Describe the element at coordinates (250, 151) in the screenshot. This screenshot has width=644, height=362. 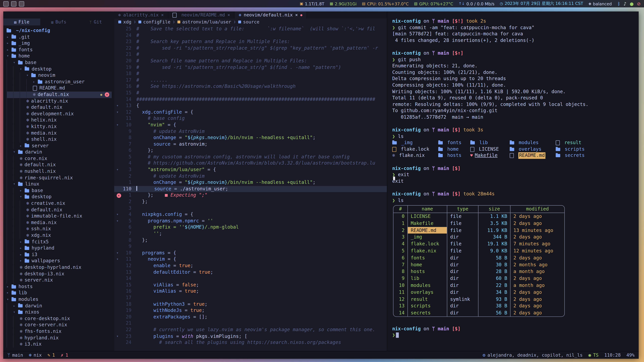
I see `code-line: 6 };` at that location.